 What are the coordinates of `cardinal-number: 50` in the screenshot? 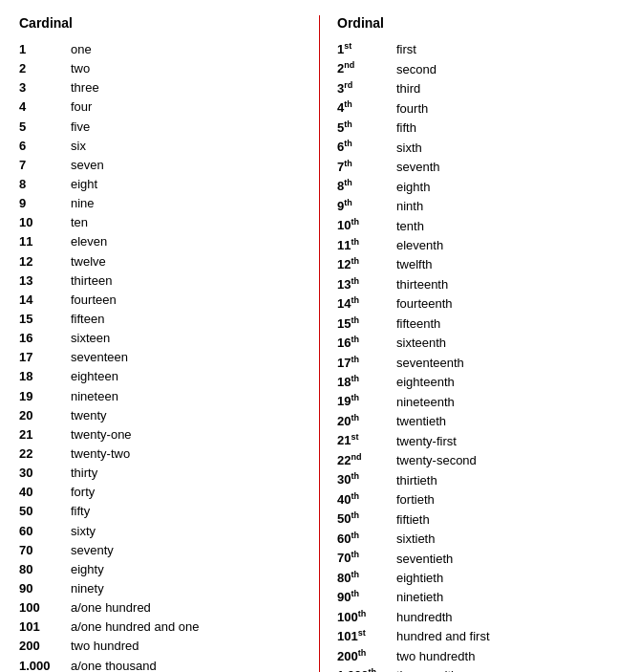 It's located at (45, 511).